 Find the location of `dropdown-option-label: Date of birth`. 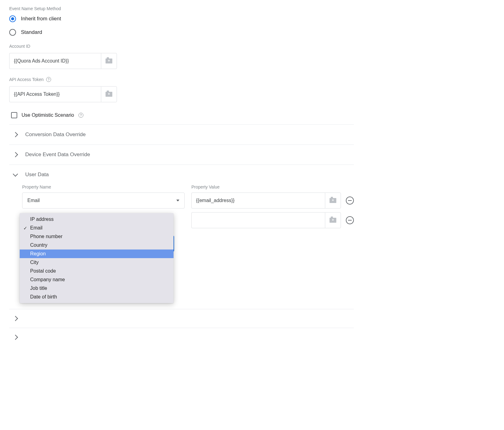

dropdown-option-label: Date of birth is located at coordinates (44, 297).